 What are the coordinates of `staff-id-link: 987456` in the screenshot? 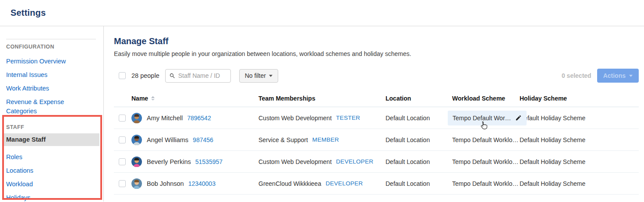 It's located at (203, 140).